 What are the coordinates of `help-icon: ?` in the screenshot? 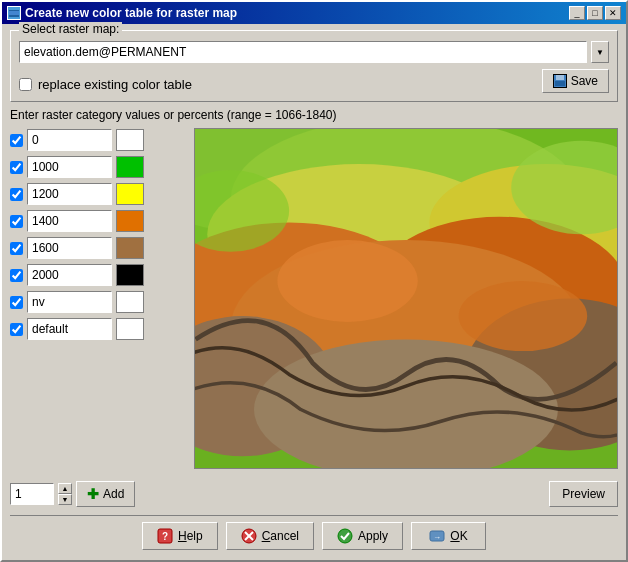 It's located at (165, 536).